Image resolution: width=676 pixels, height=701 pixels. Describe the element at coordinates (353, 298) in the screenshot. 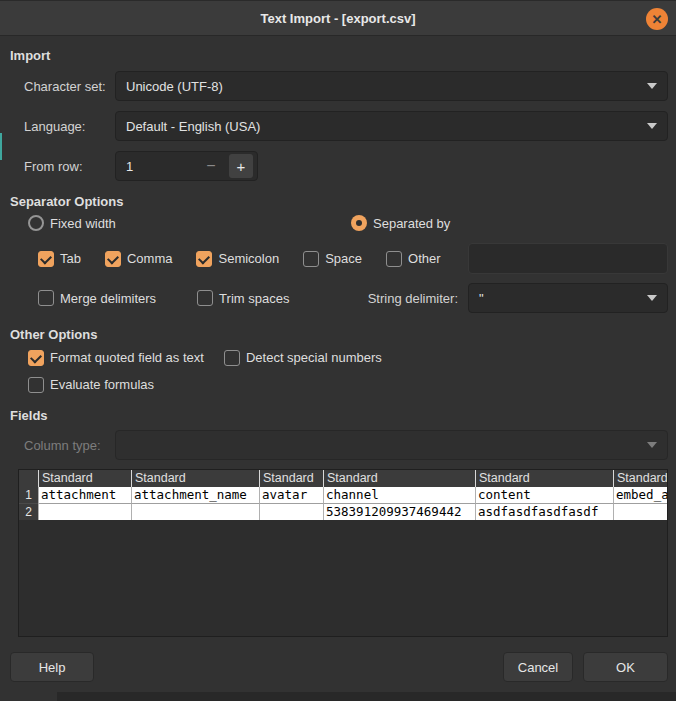

I see `delimiter-options-row: Merge delimiters Trim spaces String deli…` at that location.